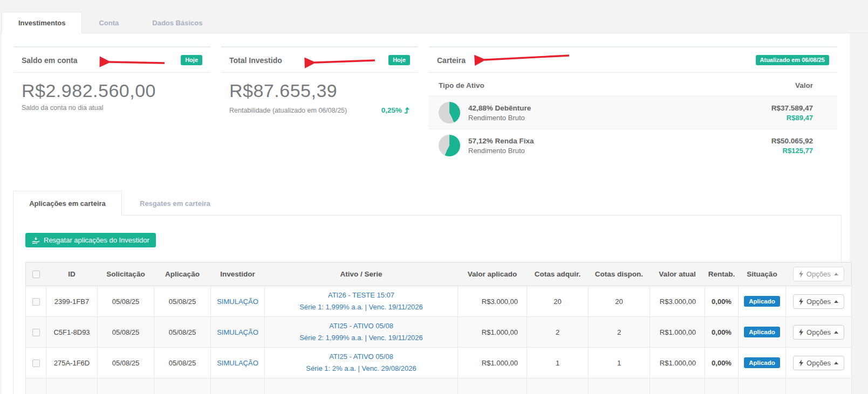  What do you see at coordinates (182, 274) in the screenshot?
I see `col-aplicacao: Aplicação` at bounding box center [182, 274].